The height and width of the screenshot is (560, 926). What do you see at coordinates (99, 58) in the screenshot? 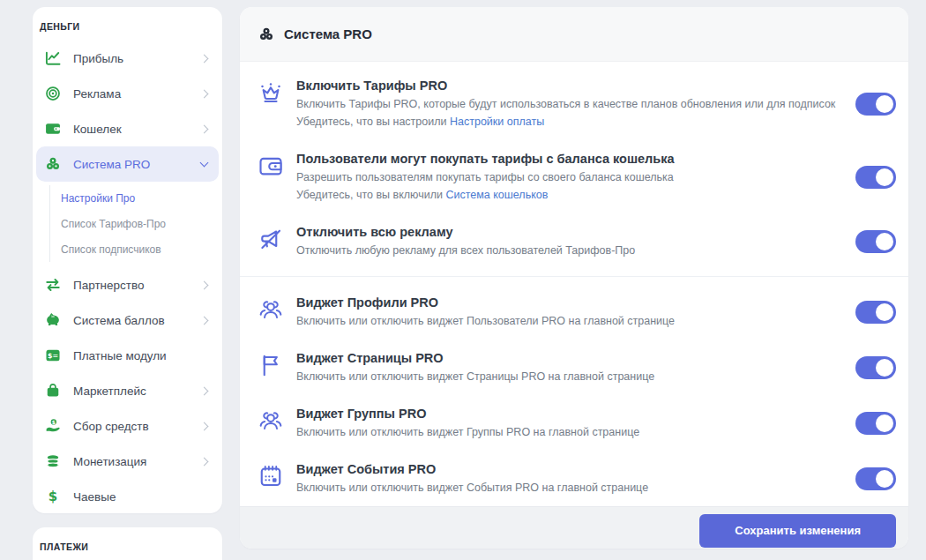
I see `sidebar-item-label: Прибыль` at bounding box center [99, 58].